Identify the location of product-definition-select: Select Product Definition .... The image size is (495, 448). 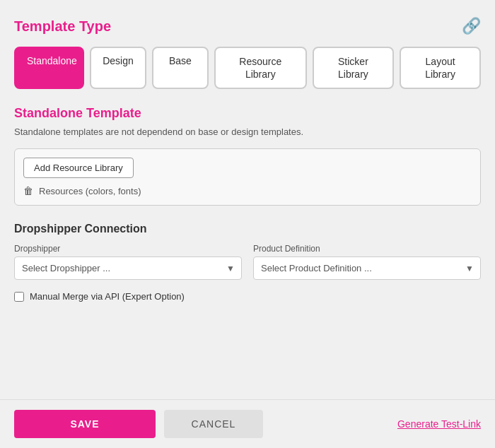
(367, 269).